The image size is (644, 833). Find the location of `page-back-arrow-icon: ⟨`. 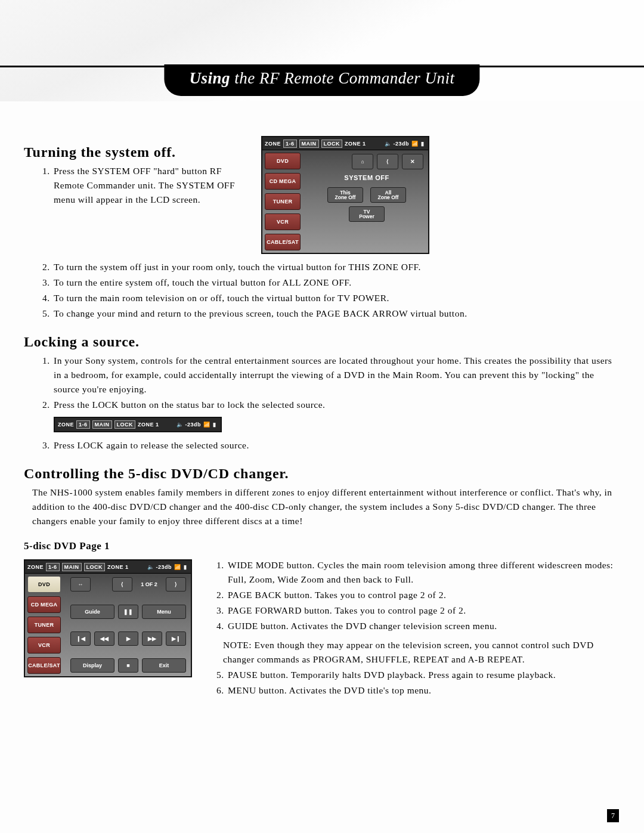

page-back-arrow-icon: ⟨ is located at coordinates (388, 162).